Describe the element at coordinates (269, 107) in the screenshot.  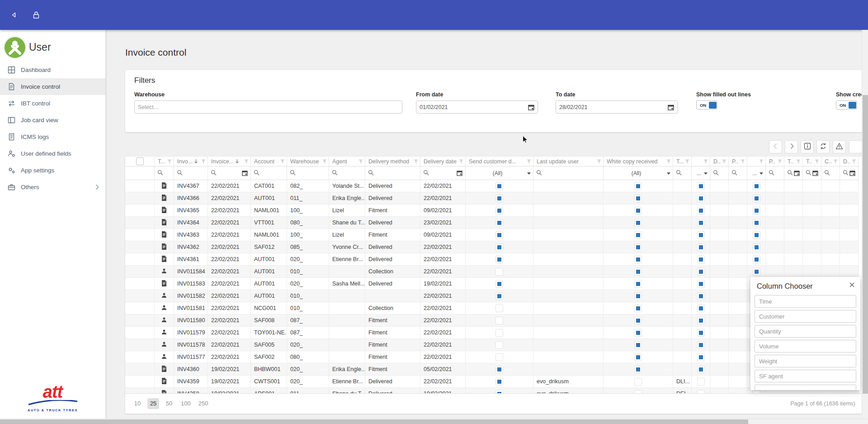
I see `warehouse-select` at that location.